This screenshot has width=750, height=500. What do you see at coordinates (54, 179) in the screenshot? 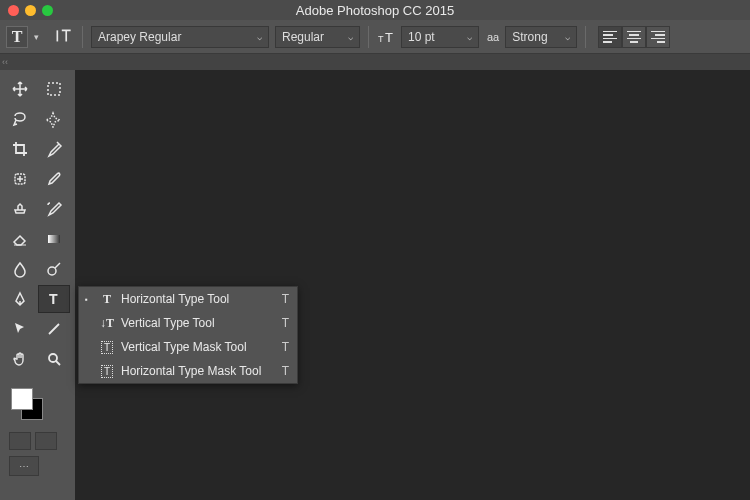
I see `brush-tool` at bounding box center [54, 179].